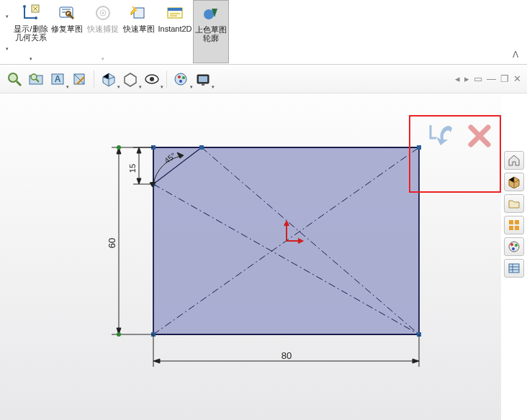 This screenshot has height=420, width=527. I want to click on restore-button: ❐, so click(505, 79).